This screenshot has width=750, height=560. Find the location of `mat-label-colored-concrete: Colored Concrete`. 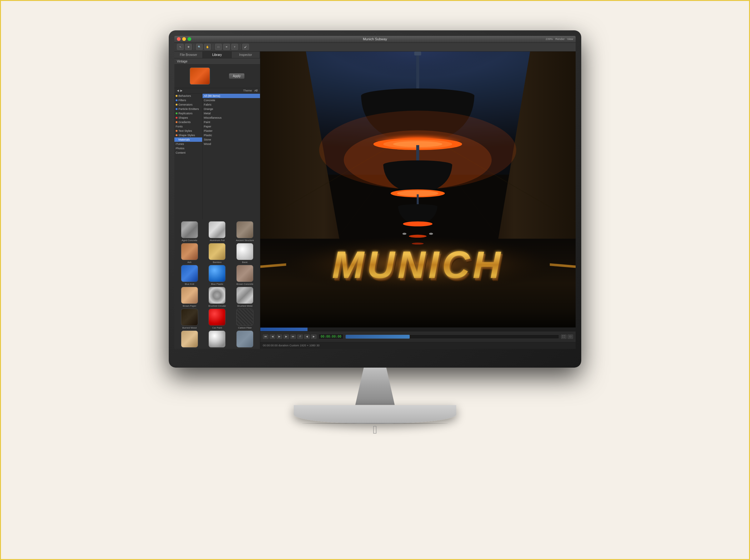

mat-label-colored-concrete: Colored Concrete is located at coordinates (245, 349).